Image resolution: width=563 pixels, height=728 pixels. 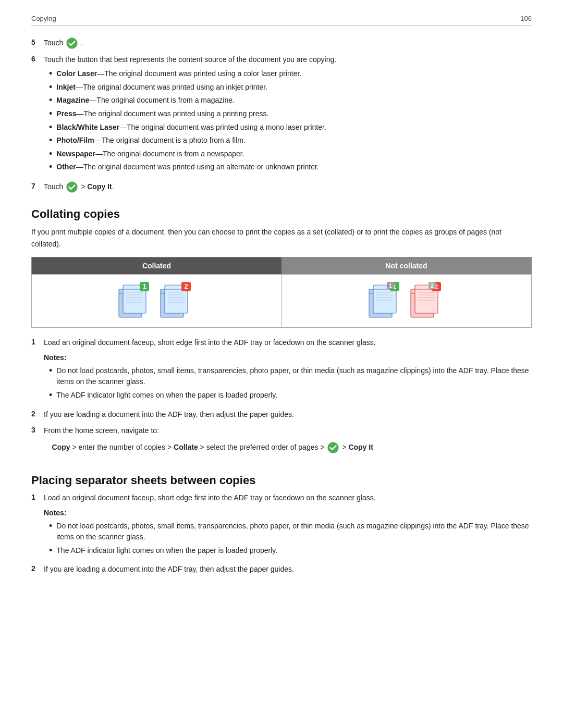 I want to click on separator-step-2-num: 2, so click(x=38, y=568).